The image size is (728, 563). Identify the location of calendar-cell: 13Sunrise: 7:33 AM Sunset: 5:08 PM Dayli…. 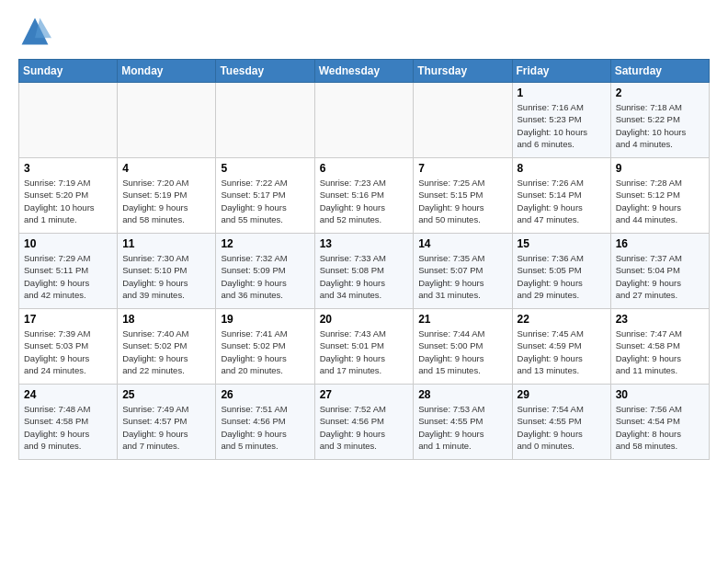
(364, 271).